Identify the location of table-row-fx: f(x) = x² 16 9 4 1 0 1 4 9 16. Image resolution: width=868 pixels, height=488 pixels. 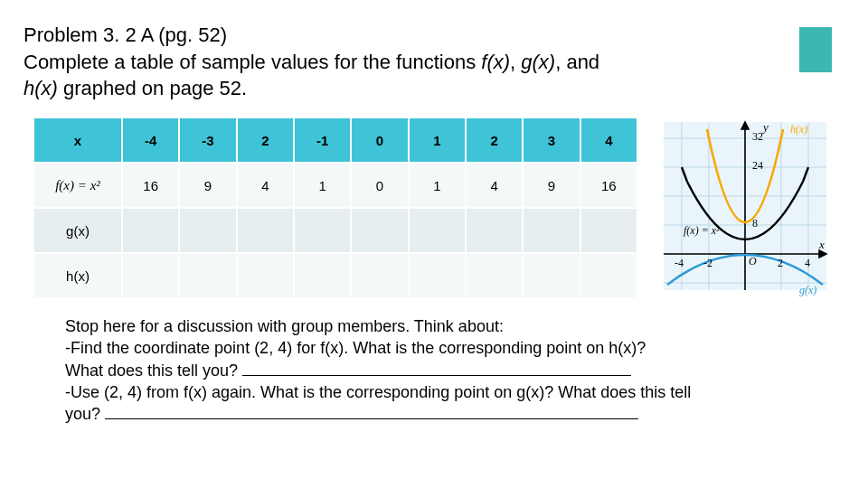
(335, 185).